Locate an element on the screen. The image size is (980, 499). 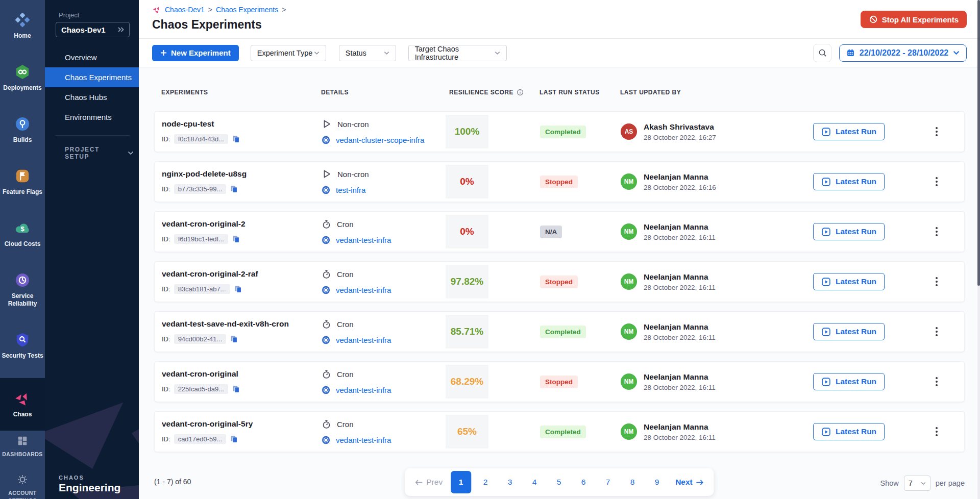
project-selector-input: Chaos-Dev1 is located at coordinates (93, 30).